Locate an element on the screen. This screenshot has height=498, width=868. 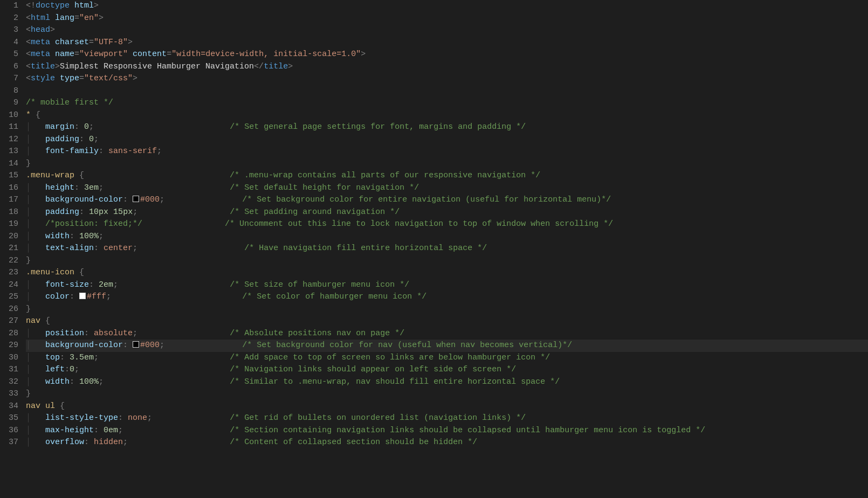
code-line: <!doctype html> is located at coordinates (447, 6).